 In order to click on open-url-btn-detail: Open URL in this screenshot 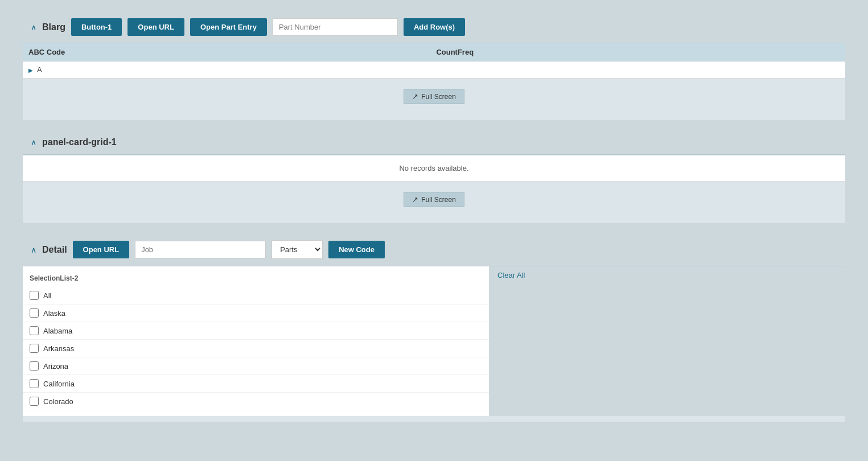, I will do `click(101, 249)`.